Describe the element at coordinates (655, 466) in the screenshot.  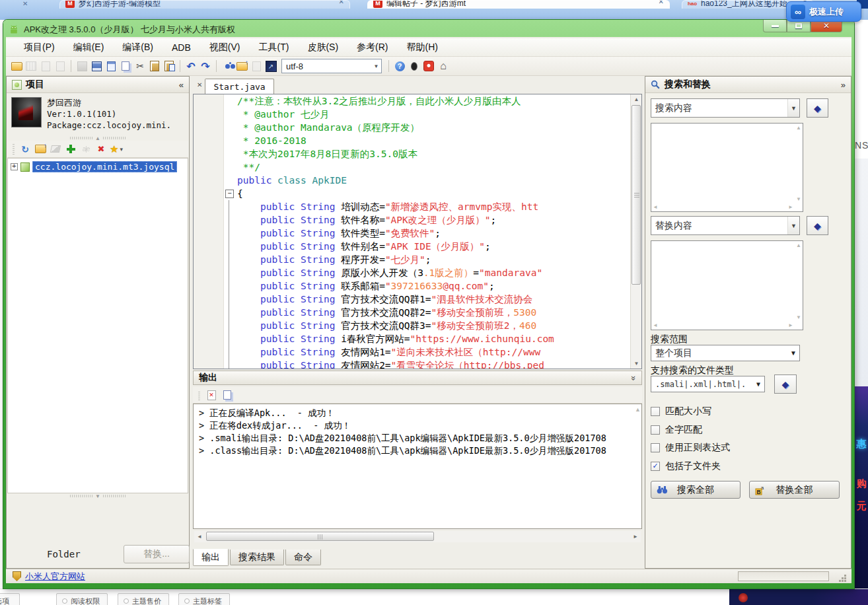
I see `checkbox-checked-icon: ✓` at that location.